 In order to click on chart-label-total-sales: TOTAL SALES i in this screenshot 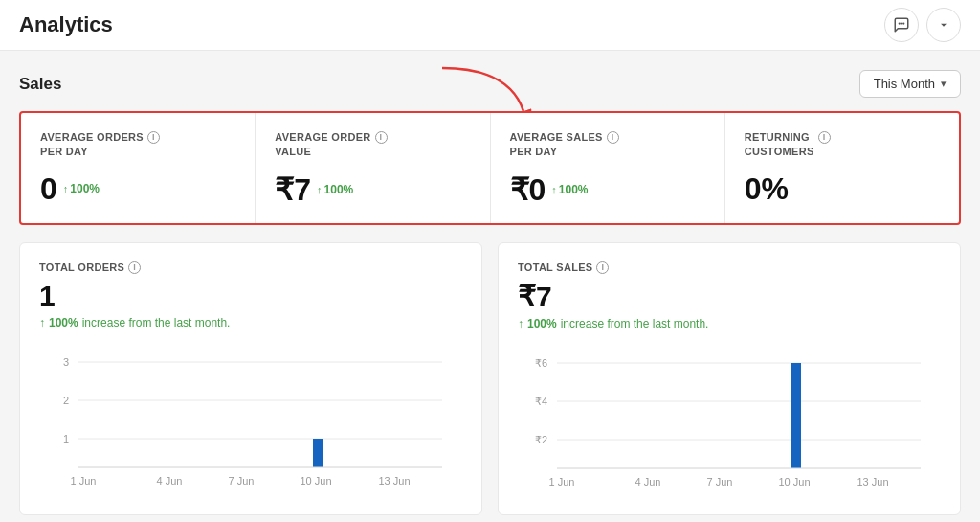, I will do `click(729, 267)`.